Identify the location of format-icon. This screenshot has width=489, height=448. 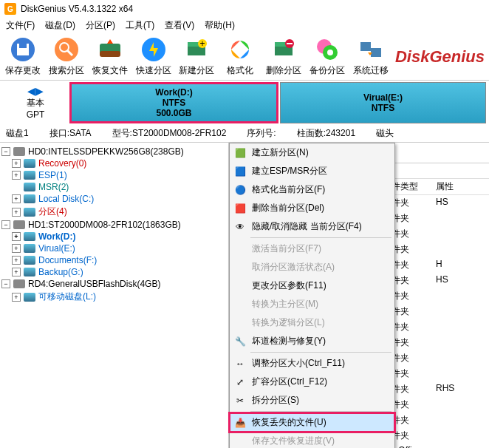
(240, 50).